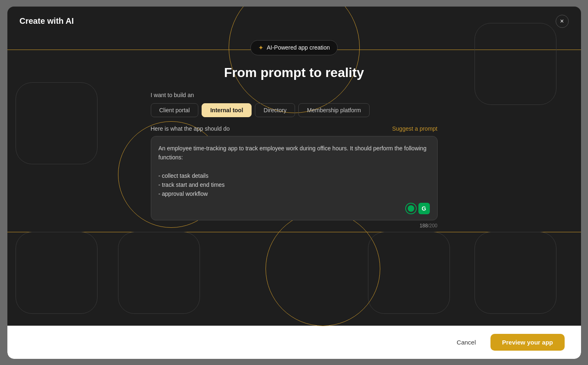  I want to click on grammarly-inner, so click(411, 209).